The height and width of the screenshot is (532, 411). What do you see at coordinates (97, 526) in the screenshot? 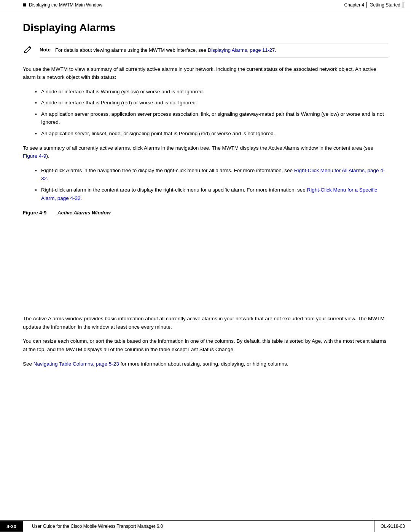
I see `footer-guide-title: User Guide for the Cisco Mobile Wireless…` at bounding box center [97, 526].